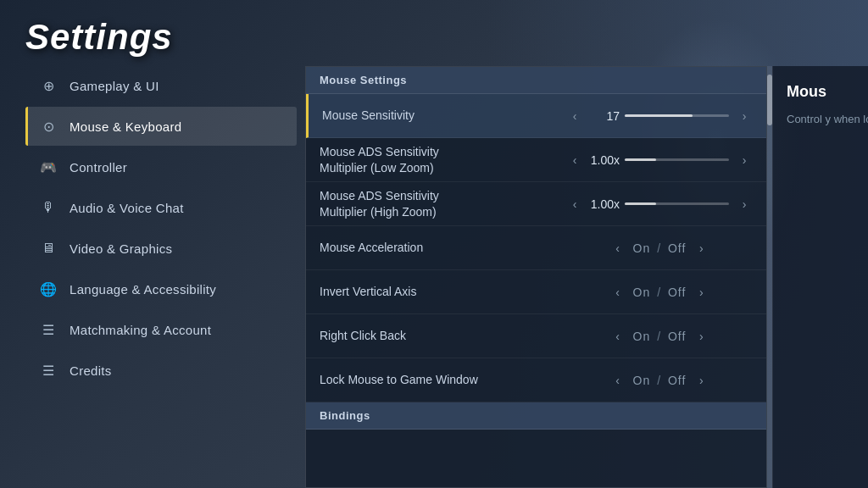  What do you see at coordinates (48, 370) in the screenshot?
I see `credits-icon: ☰` at bounding box center [48, 370].